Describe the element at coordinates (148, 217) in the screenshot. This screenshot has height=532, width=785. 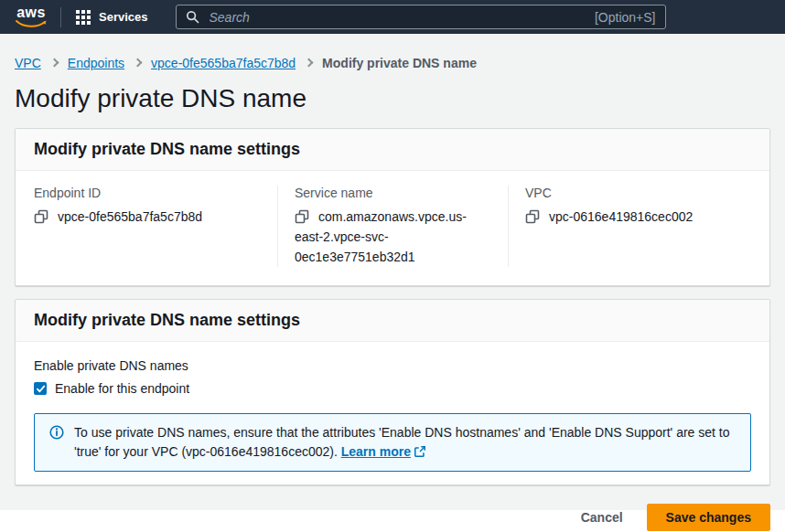
I see `field-value: vpce-0fe565ba7fa5c7b8d` at that location.